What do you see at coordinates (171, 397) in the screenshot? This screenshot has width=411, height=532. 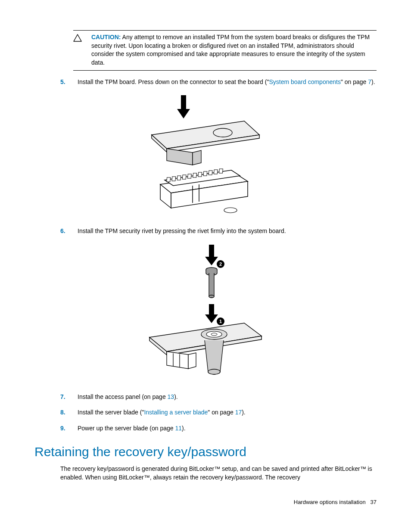 I see `link-page-13: 13` at bounding box center [171, 397].